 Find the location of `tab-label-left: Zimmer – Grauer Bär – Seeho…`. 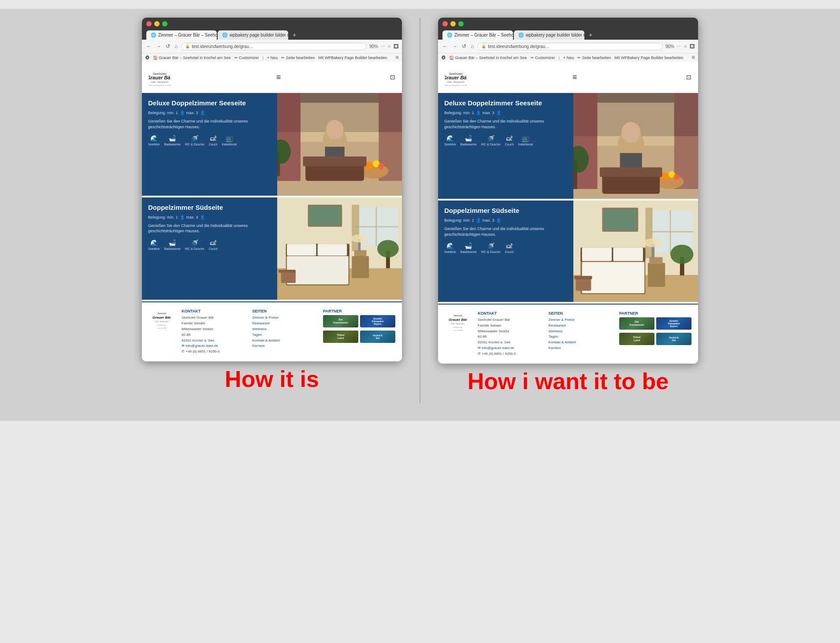

tab-label-left: Zimmer – Grauer Bär – Seeho… is located at coordinates (188, 35).